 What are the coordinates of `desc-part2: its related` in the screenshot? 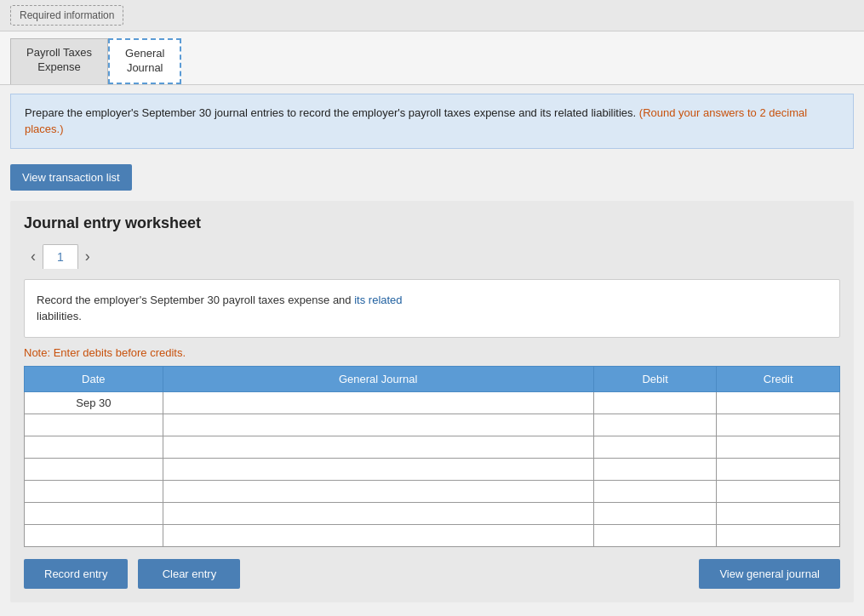 It's located at (378, 299).